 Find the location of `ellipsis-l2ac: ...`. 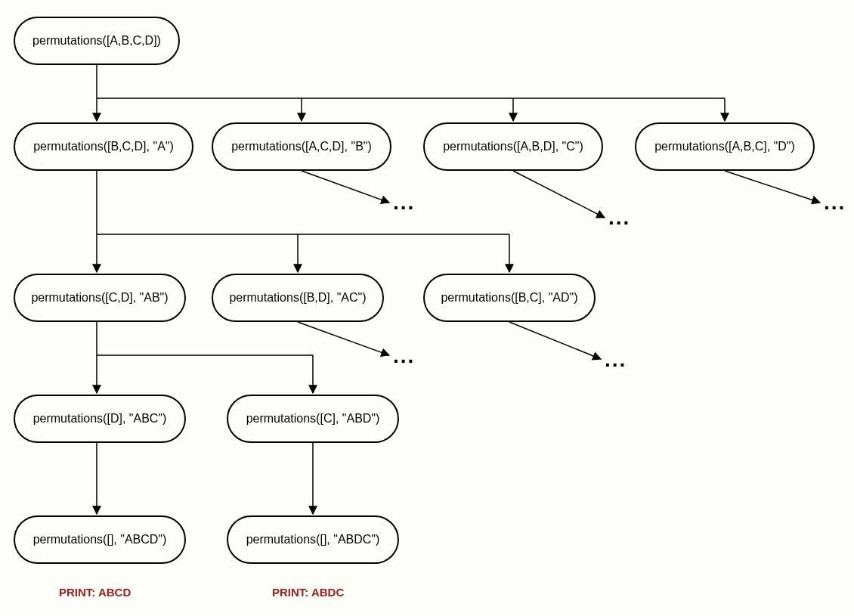

ellipsis-l2ac: ... is located at coordinates (404, 356).